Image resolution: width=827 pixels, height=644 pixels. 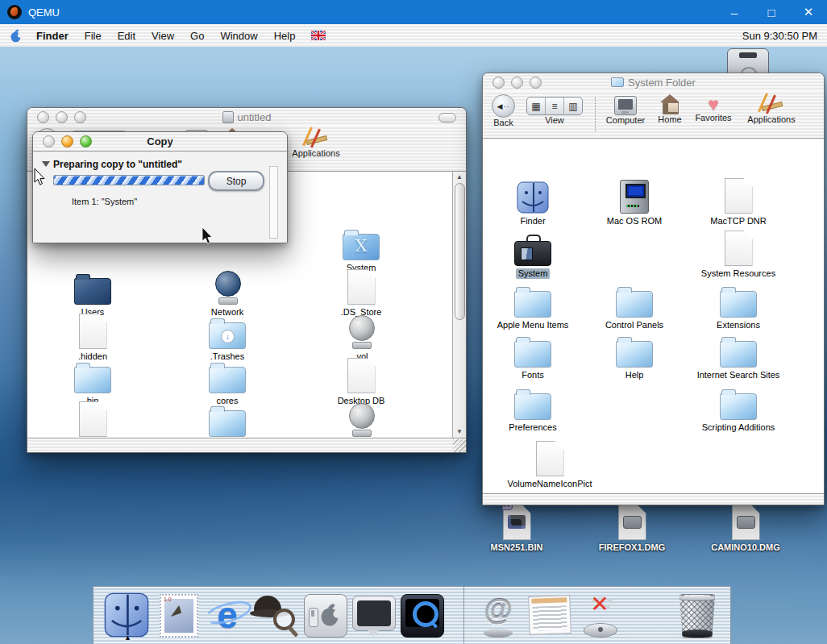 I want to click on document-icon, so click(x=738, y=196).